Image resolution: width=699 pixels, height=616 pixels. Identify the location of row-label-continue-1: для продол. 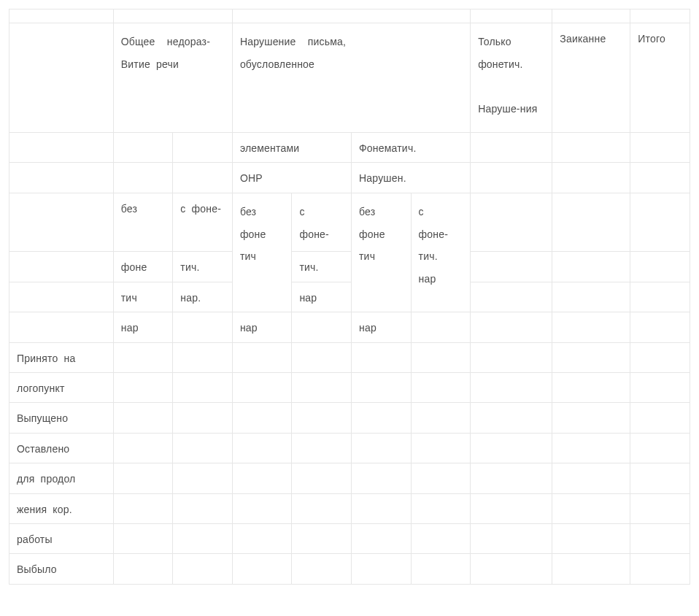
(61, 479).